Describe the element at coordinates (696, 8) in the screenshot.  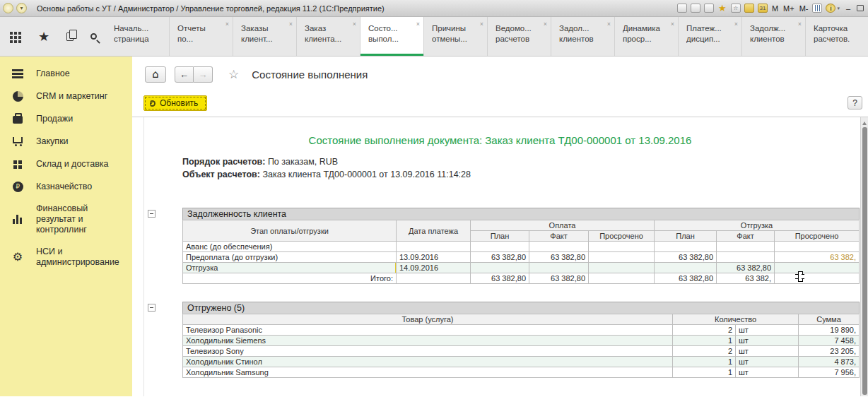
I see `print-icon` at that location.